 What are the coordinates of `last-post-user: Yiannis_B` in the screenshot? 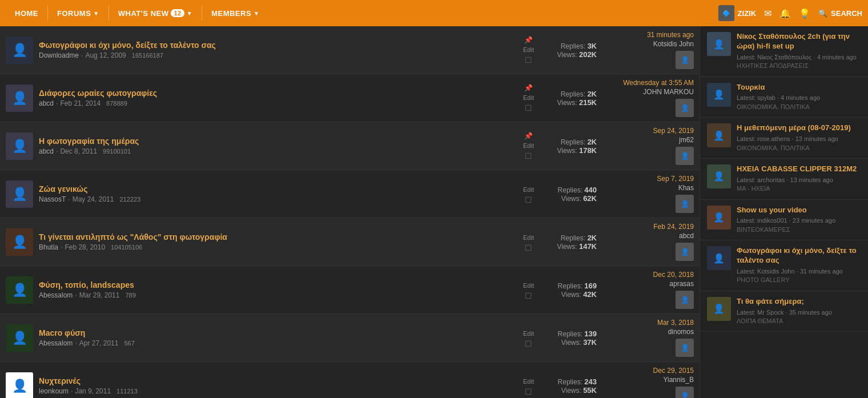 It's located at (678, 380).